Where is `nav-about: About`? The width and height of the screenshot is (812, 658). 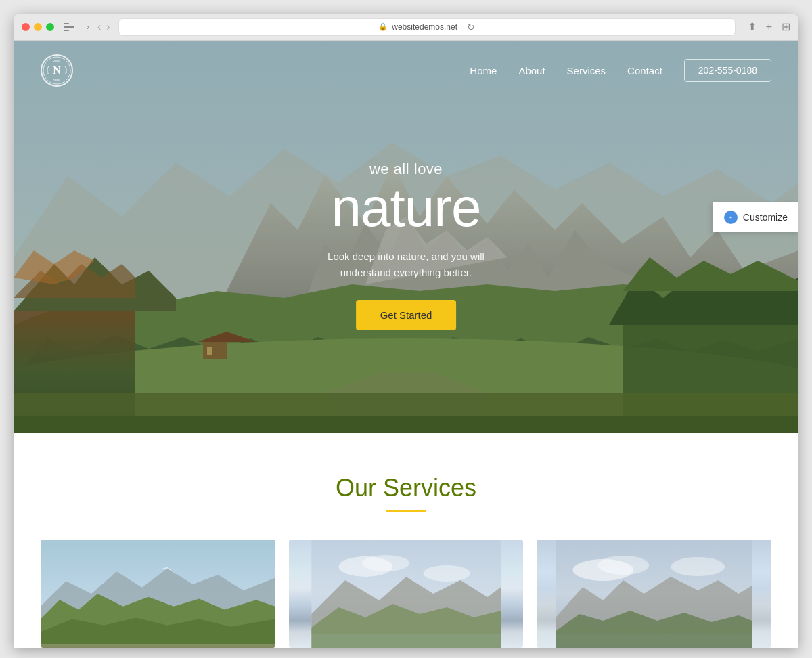 nav-about: About is located at coordinates (532, 70).